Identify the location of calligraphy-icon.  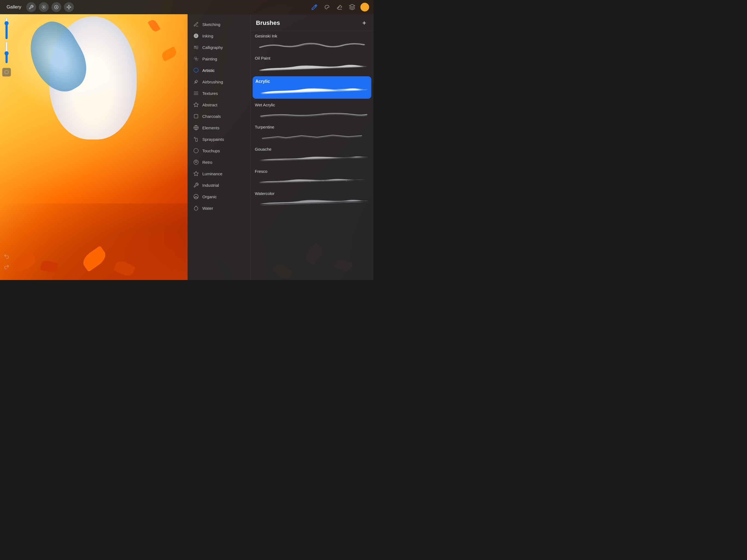
(196, 47).